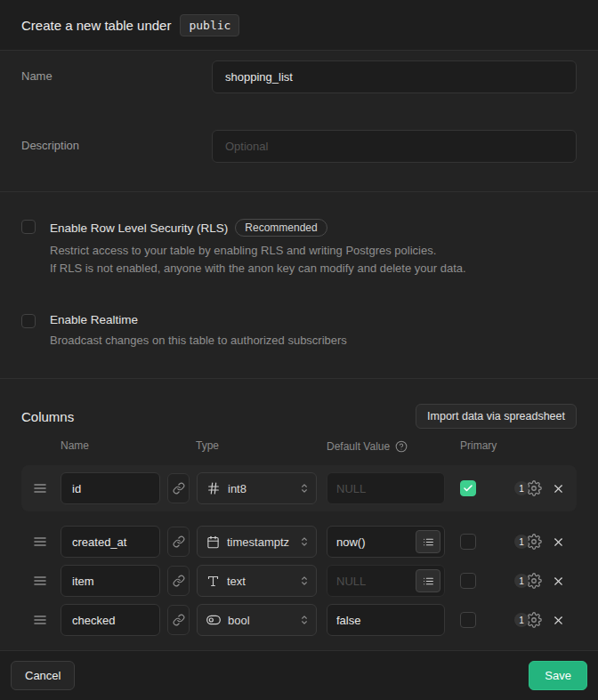 The width and height of the screenshot is (598, 700). Describe the element at coordinates (260, 621) in the screenshot. I see `column-type-label: bool` at that location.